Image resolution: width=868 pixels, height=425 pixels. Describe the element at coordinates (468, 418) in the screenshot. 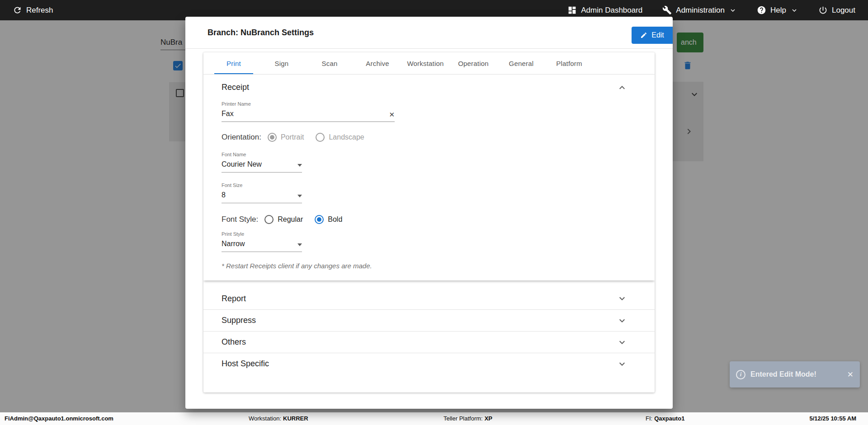

I see `teller-platform-status: Teller Platform:XP` at that location.